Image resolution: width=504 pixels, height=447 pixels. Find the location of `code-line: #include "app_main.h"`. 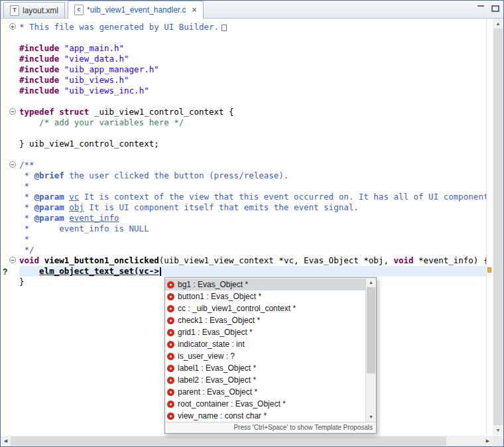

code-line: #include "app_main.h" is located at coordinates (253, 48).